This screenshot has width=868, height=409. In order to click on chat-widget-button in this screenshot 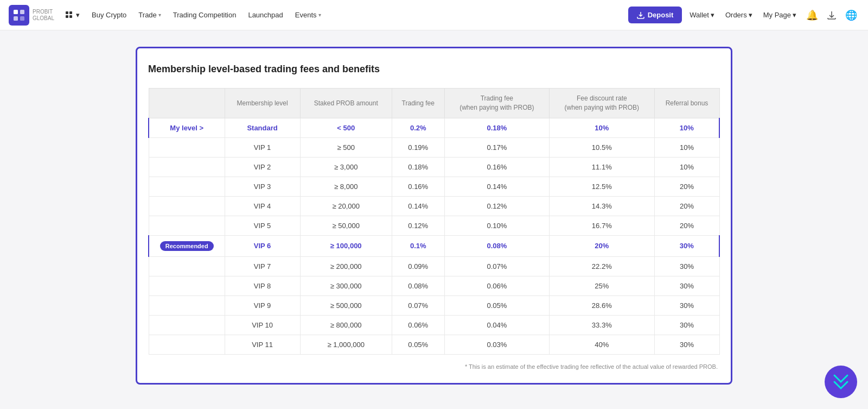, I will do `click(841, 382)`.